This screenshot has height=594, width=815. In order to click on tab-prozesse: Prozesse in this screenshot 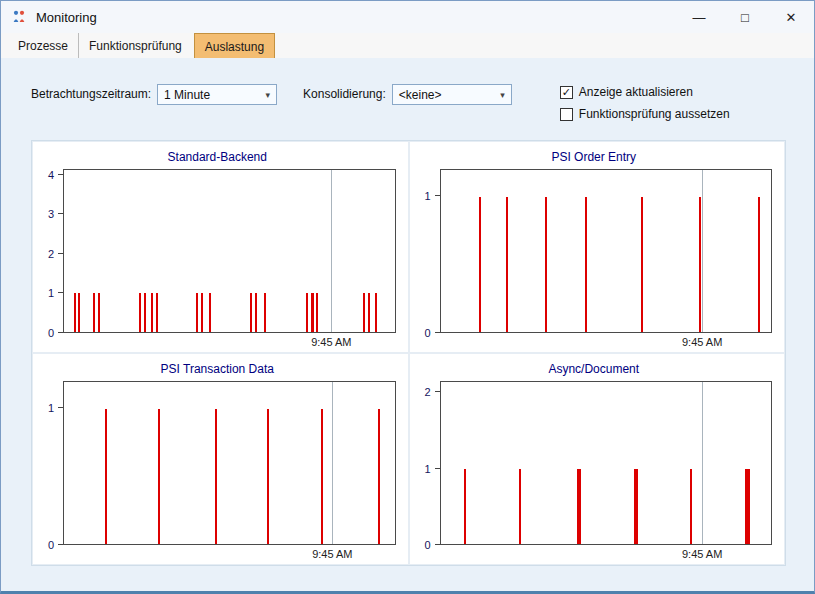, I will do `click(44, 46)`.